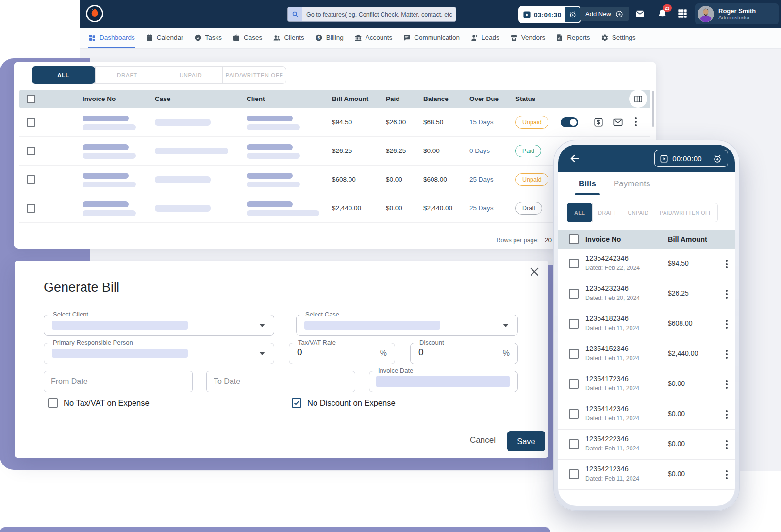 This screenshot has width=781, height=532. Describe the element at coordinates (107, 403) in the screenshot. I see `checkbox-label: No Tax/VAT on Expense` at that location.